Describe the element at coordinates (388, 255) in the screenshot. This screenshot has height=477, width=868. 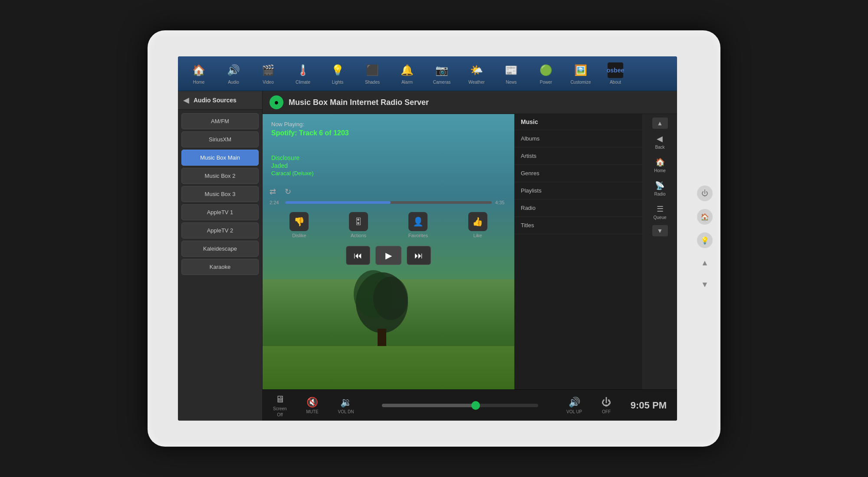
I see `play-pause-button: ▶` at that location.